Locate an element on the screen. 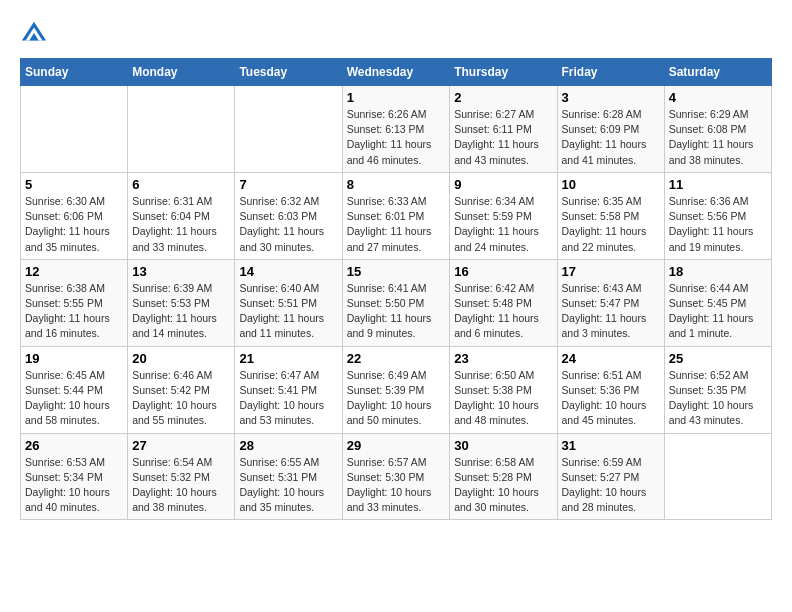  day-info: Sunrise: 6:53 AM Sunset: 5:34 PM Dayligh… is located at coordinates (74, 486).